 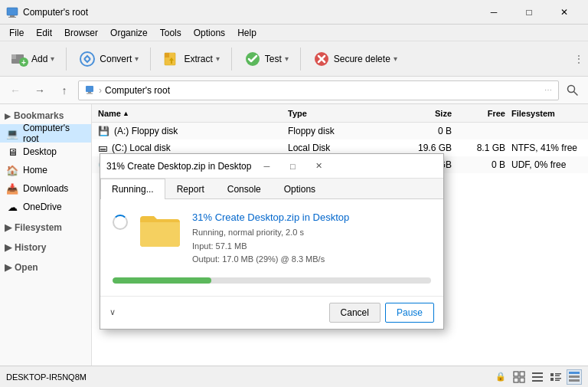 What do you see at coordinates (32, 59) in the screenshot?
I see `add-button: + Add ▾` at bounding box center [32, 59].